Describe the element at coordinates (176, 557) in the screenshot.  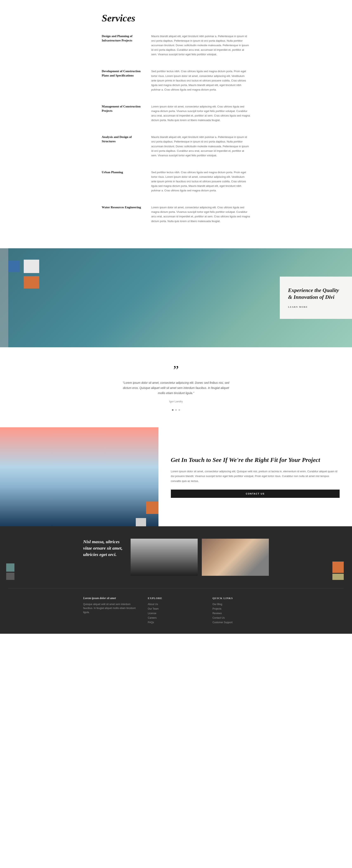
I see `blog-section-inner: Nisl massa, ultrices vitae ornare sit am…` at that location.